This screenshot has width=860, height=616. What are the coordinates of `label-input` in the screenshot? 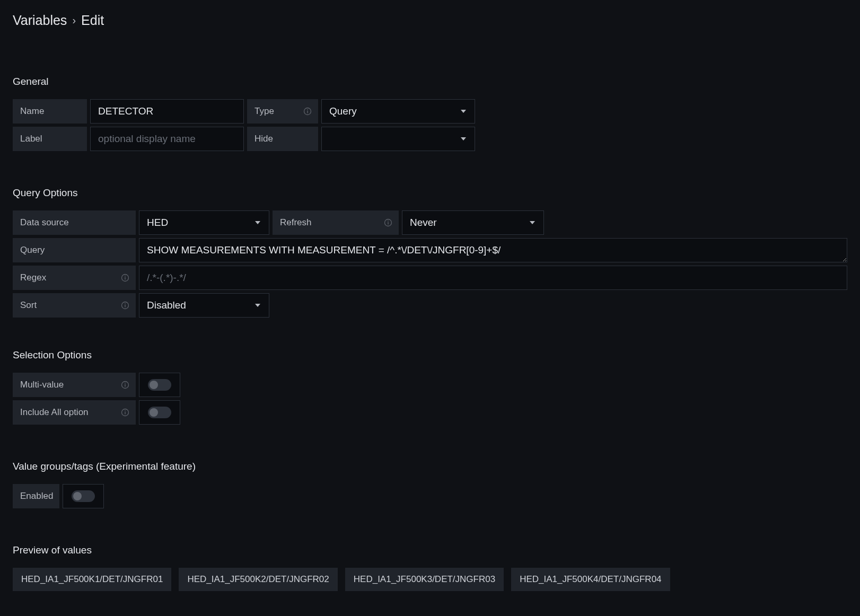 It's located at (167, 139).